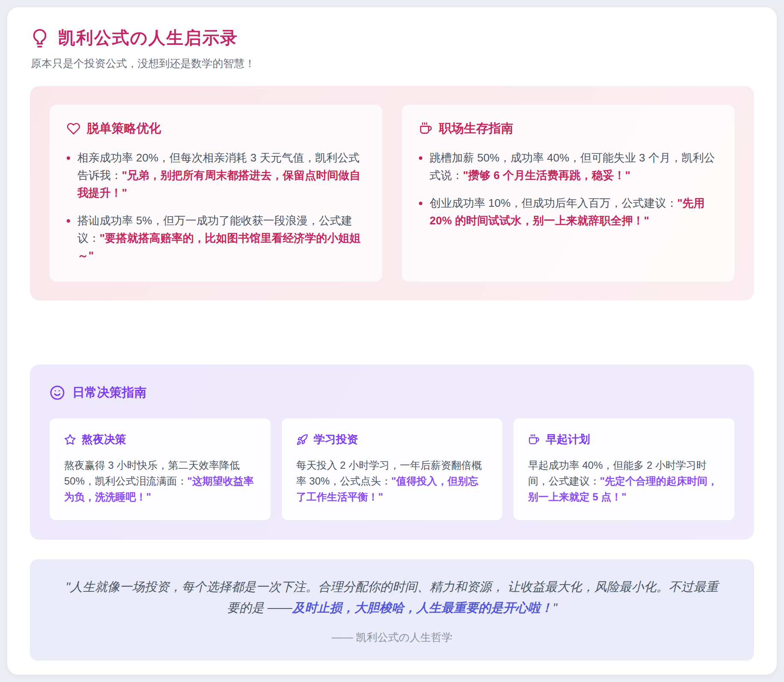 This screenshot has height=682, width=784. Describe the element at coordinates (392, 469) in the screenshot. I see `daily-cards-grid: 熬夜决策 熬夜赢得 3 小时快乐，第二天效率降低 50%，凯利公式泪流满面："这…` at that location.